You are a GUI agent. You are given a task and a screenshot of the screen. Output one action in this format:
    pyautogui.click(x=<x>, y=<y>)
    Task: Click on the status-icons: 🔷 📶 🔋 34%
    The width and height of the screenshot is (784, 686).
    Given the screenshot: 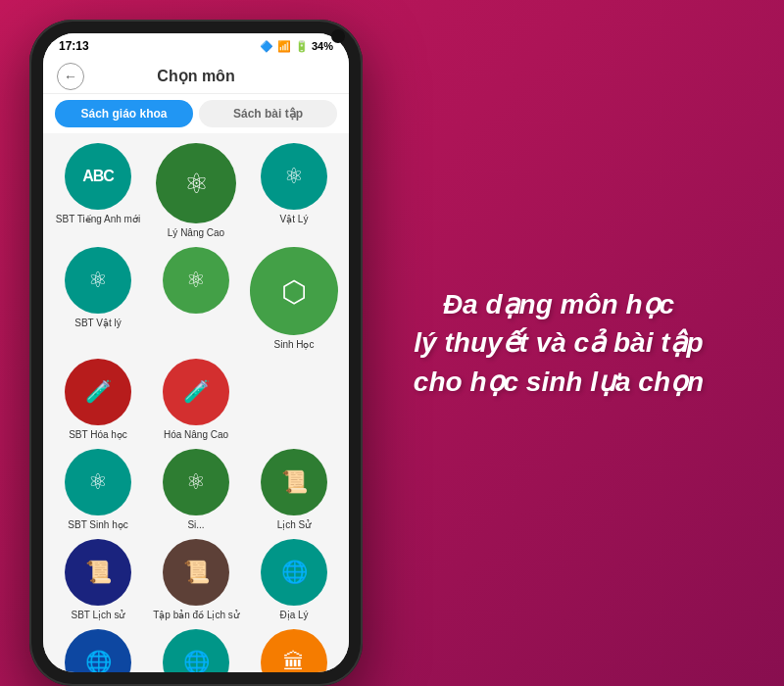 What is the action you would take?
    pyautogui.click(x=296, y=47)
    